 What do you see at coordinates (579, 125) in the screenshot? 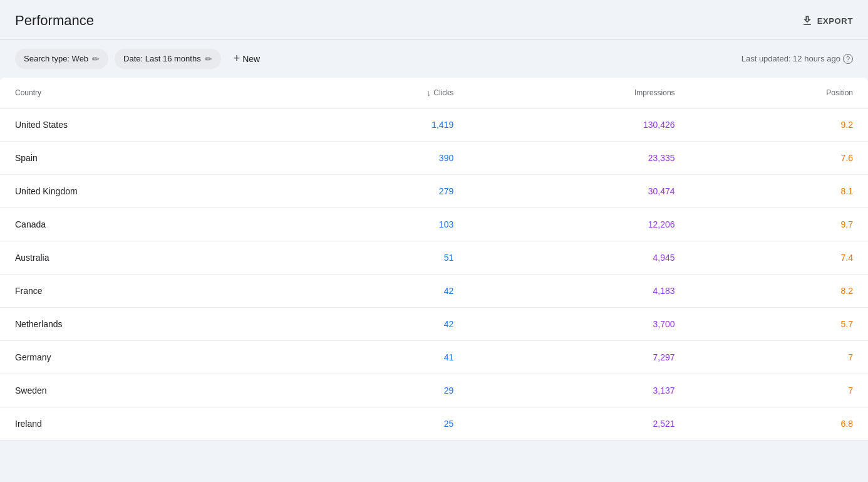
I see `impressions-cell: 130,426` at bounding box center [579, 125].